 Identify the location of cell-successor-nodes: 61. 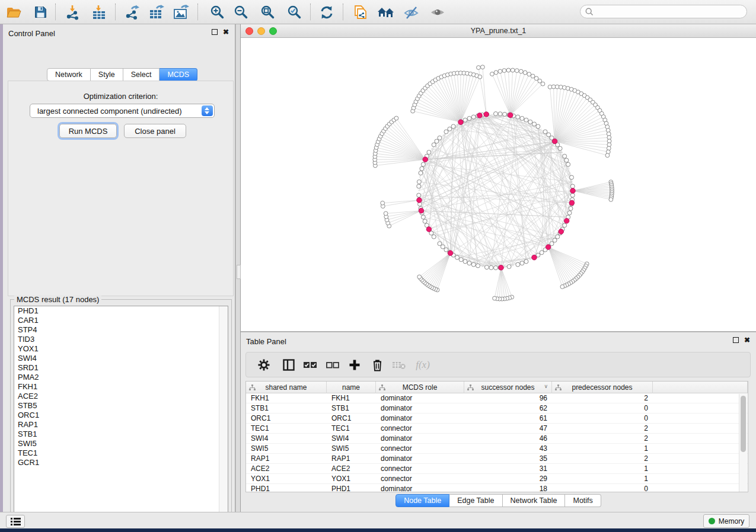
(508, 418).